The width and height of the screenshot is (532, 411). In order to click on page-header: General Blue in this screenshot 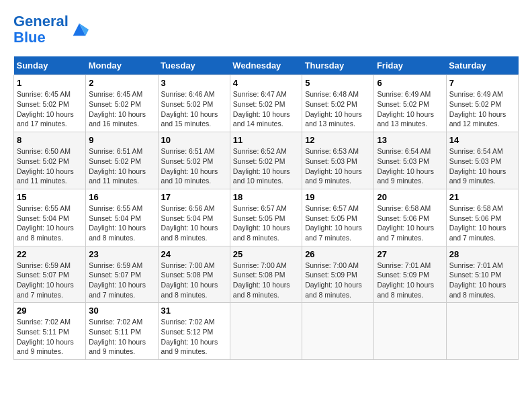, I will do `click(266, 30)`.